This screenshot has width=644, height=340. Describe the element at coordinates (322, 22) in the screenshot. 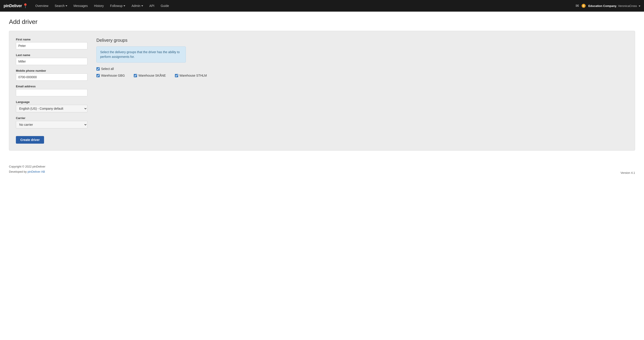

I see `page-title: Add driver` at that location.